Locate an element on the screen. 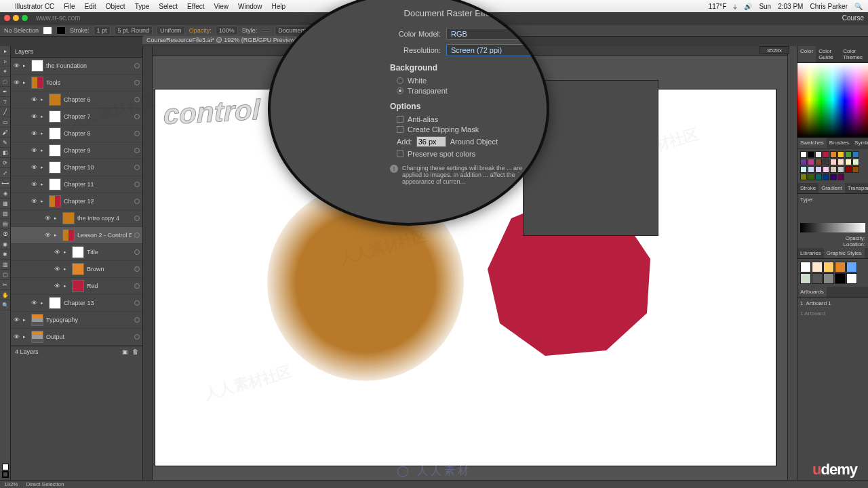  tab-transparency: Transparency is located at coordinates (856, 188).